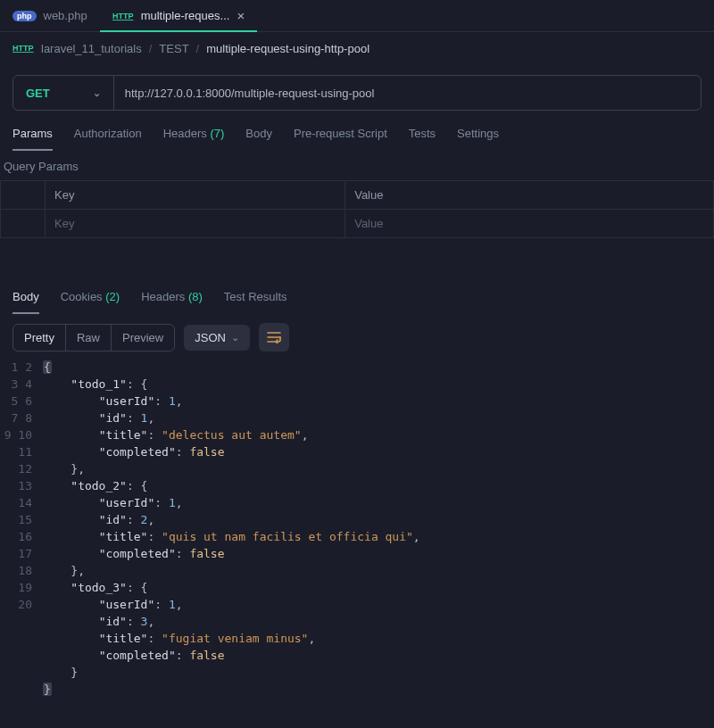  What do you see at coordinates (143, 337) in the screenshot?
I see `view-mode-preview: Preview` at bounding box center [143, 337].